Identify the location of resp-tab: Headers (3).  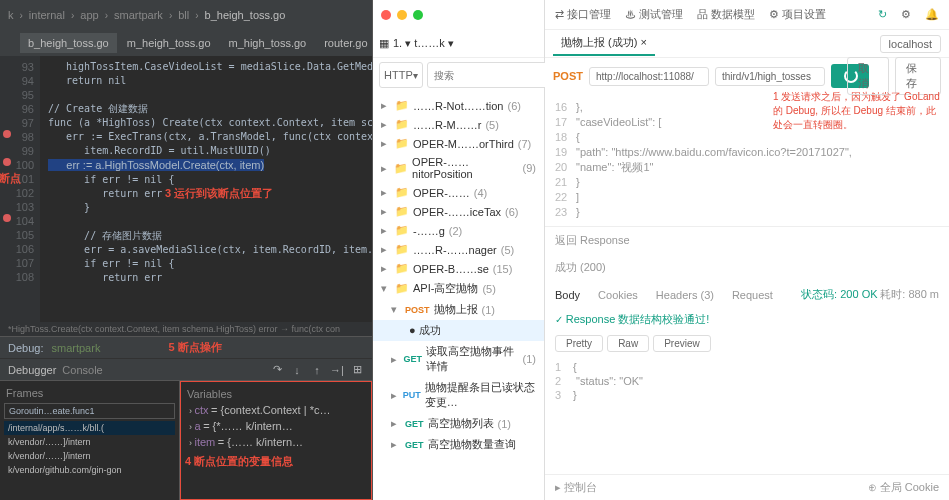
(685, 295).